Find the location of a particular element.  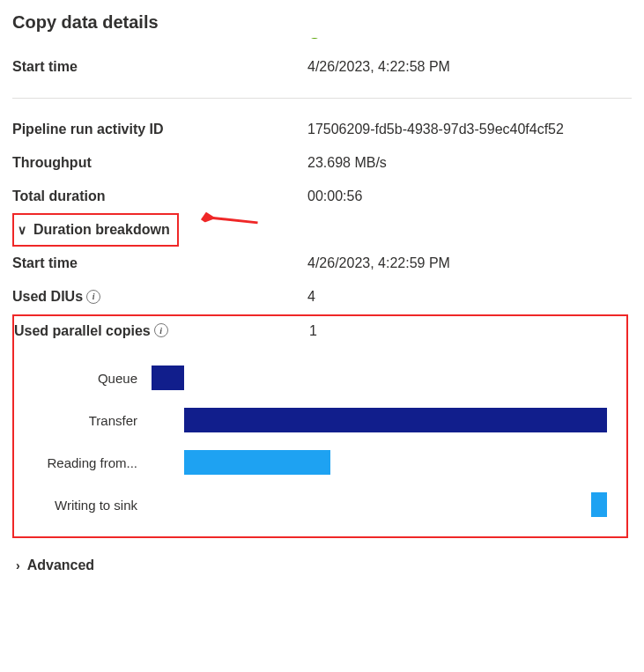

chart-bar-label: Queue is located at coordinates (83, 379).